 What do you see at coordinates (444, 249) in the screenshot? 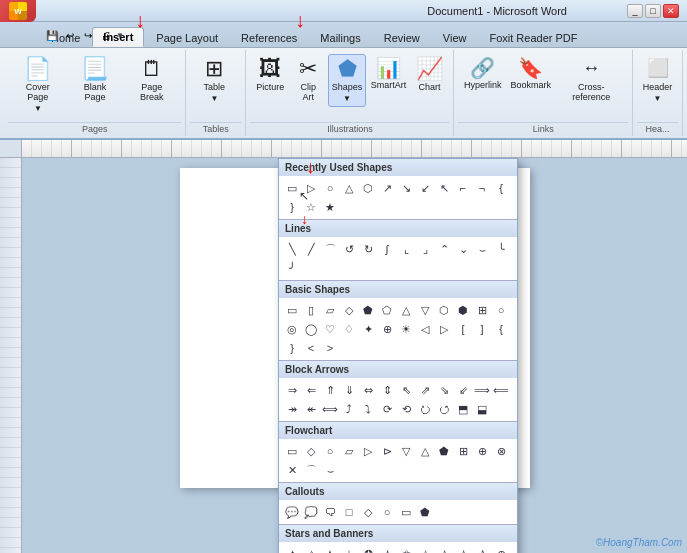
I see `shape-line: ⌃` at bounding box center [444, 249].